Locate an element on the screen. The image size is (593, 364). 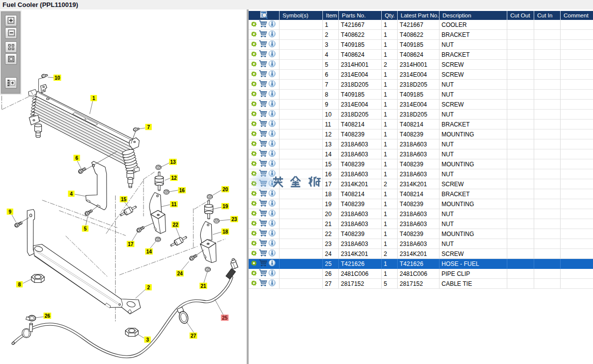
svg-text: 15 is located at coordinates (124, 199).